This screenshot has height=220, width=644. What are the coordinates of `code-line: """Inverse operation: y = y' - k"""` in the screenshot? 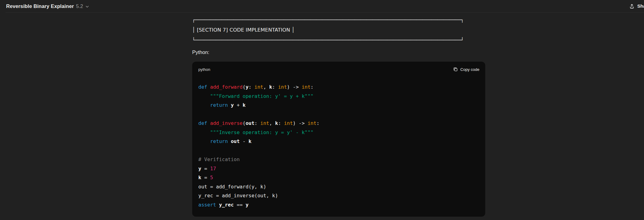 It's located at (339, 133).